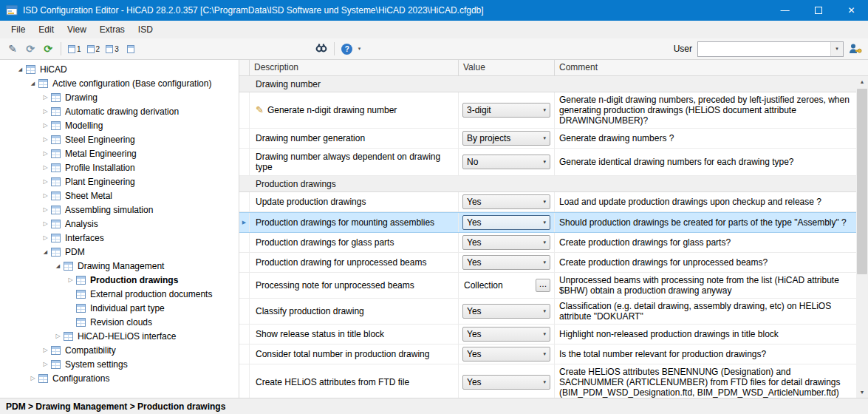  What do you see at coordinates (548, 163) in the screenshot?
I see `setting-row-drawing-number-always-dependent-on-drawing-type: Drawing number always dependent on drawi…` at bounding box center [548, 163].